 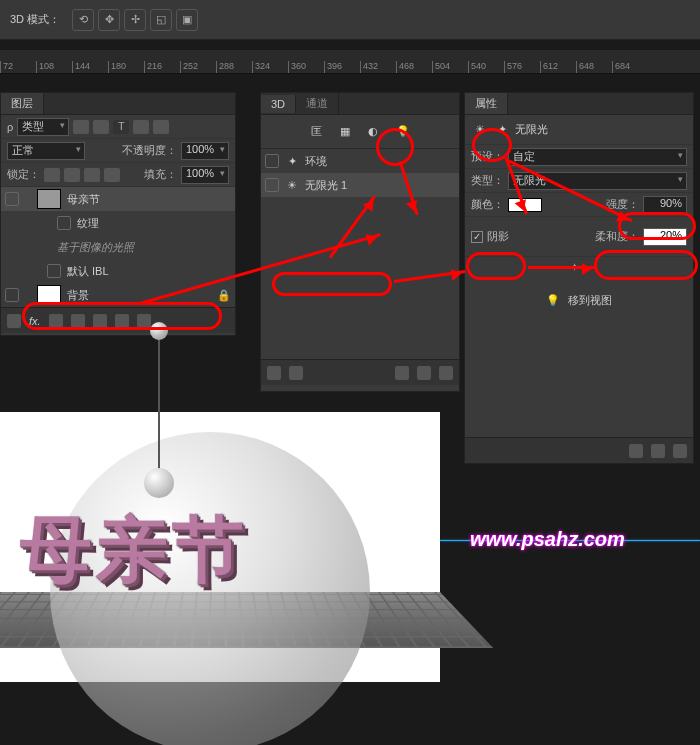 What do you see at coordinates (118, 104) in the screenshot?
I see `layers-panel-header: 图层` at bounding box center [118, 104].